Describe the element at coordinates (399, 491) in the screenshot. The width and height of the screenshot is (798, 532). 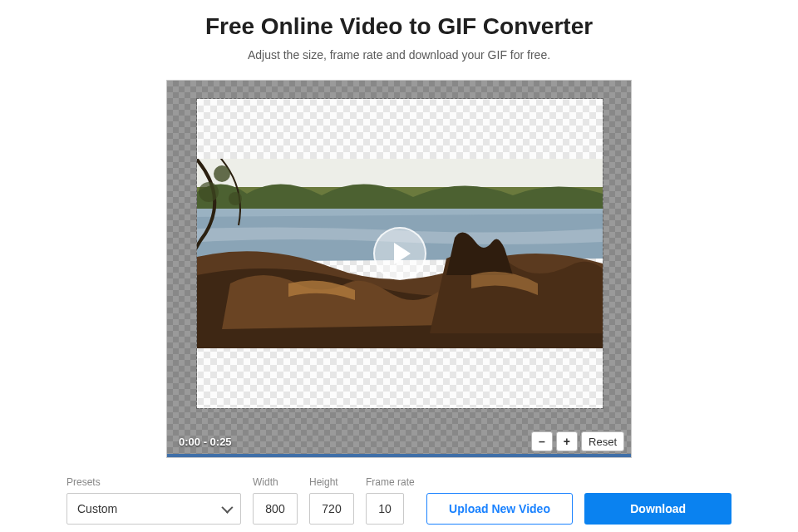
I see `controls-row: Presets Custom Width Height Frame rate U…` at that location.